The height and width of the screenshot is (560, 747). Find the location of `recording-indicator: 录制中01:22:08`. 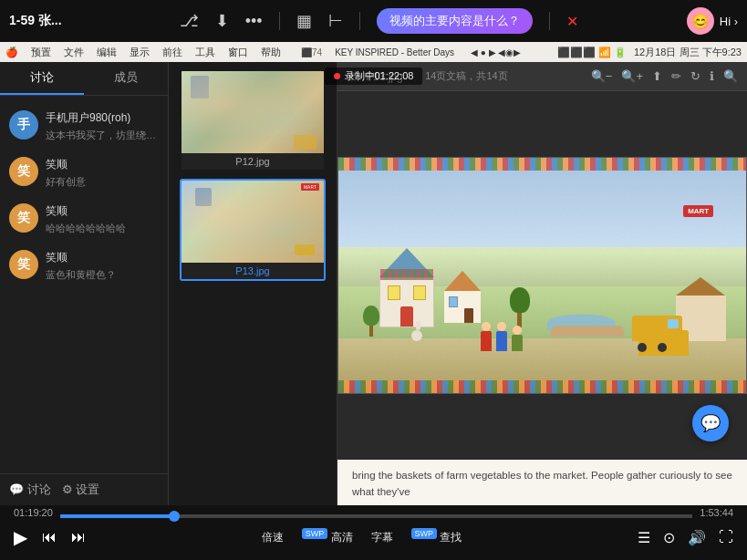

recording-indicator: 录制中01:22:08 is located at coordinates (379, 77).